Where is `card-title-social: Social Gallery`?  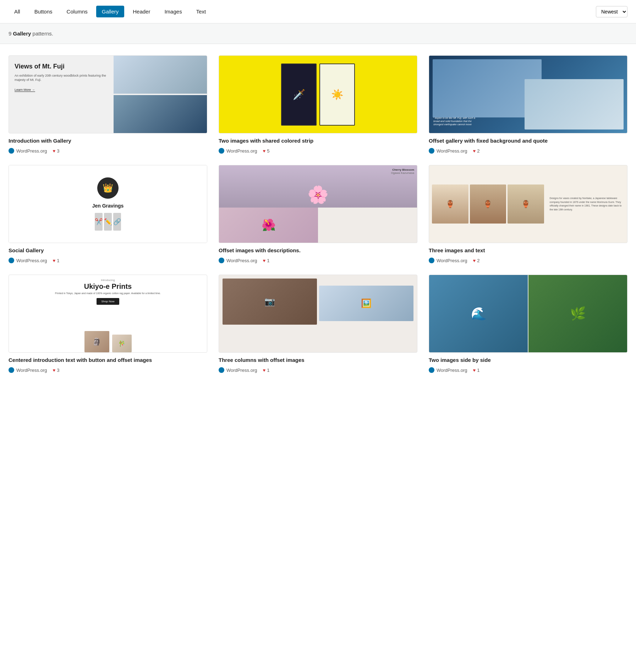
card-title-social: Social Gallery is located at coordinates (108, 250).